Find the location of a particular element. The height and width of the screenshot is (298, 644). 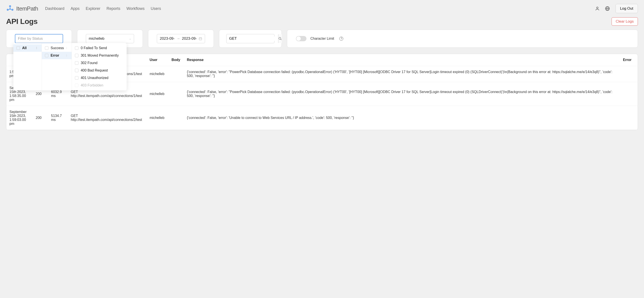

cascader-item-label: 400 Bad Request is located at coordinates (94, 70).